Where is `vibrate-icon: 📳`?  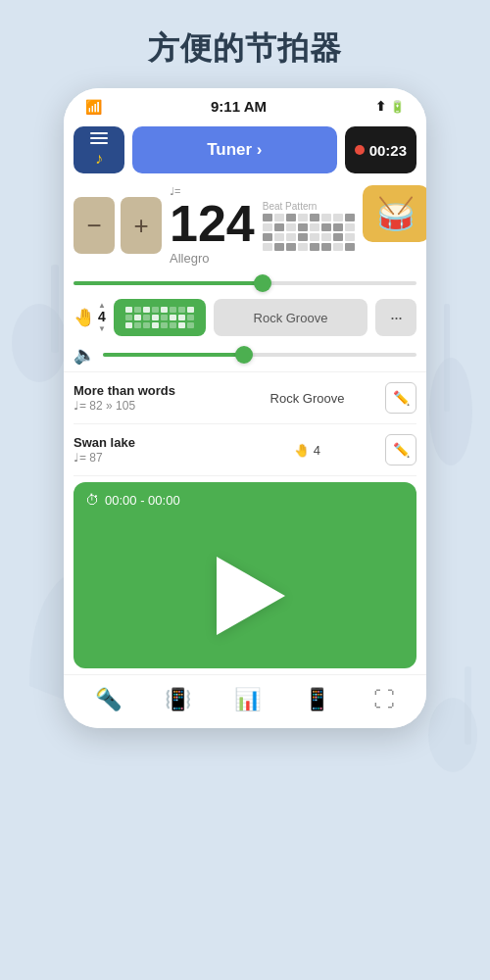
vibrate-icon: 📳 is located at coordinates (178, 700).